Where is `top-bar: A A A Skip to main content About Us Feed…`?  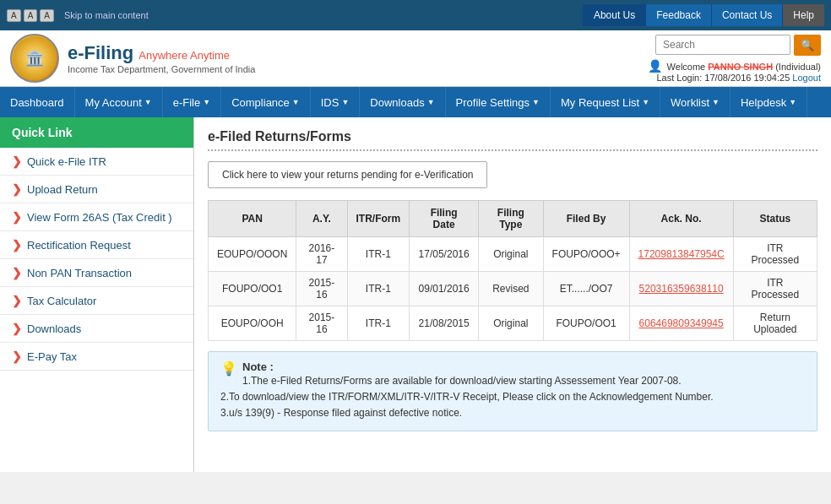 top-bar: A A A Skip to main content About Us Feed… is located at coordinates (416, 15).